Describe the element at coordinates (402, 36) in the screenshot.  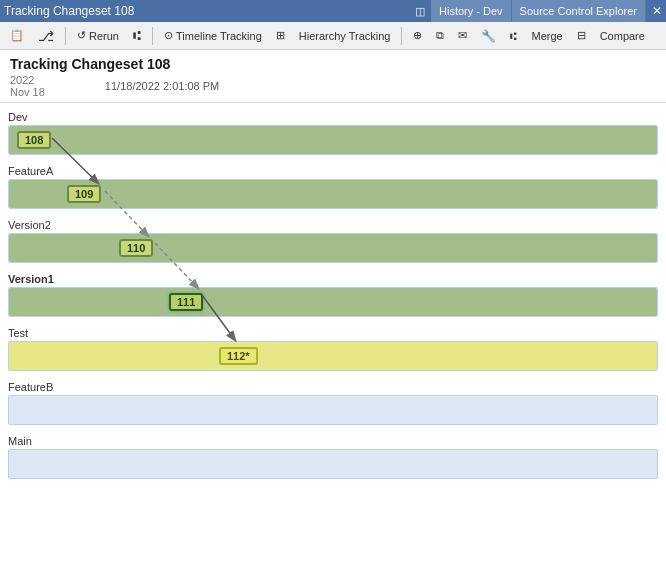
I see `sep3` at that location.